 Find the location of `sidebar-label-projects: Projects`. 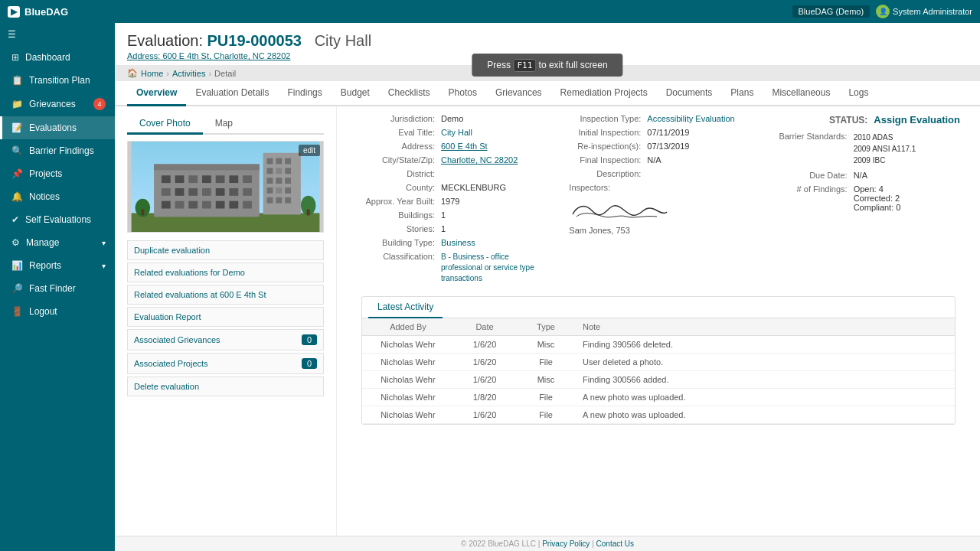

sidebar-label-projects: Projects is located at coordinates (46, 174).